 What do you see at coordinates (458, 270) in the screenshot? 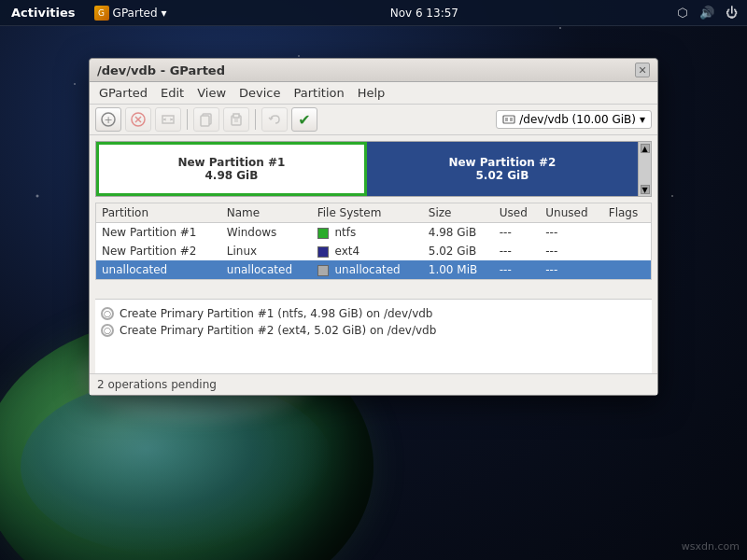
I see `row-2-size: 1.00 MiB` at bounding box center [458, 270].